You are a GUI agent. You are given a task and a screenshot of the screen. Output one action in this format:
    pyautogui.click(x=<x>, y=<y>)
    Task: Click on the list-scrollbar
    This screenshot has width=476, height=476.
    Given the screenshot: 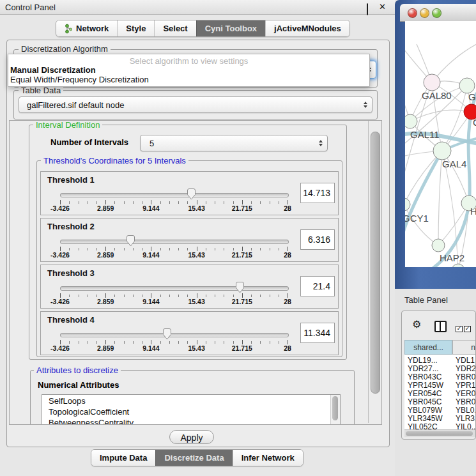 What is the action you would take?
    pyautogui.click(x=335, y=410)
    